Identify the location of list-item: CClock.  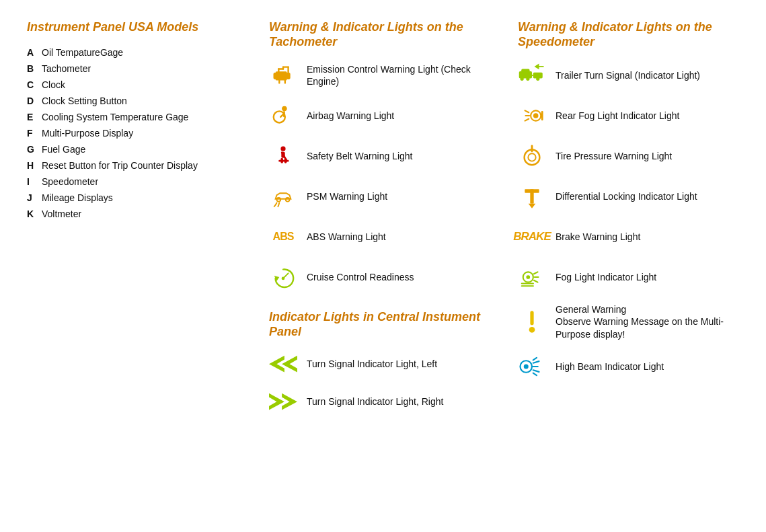
(141, 85).